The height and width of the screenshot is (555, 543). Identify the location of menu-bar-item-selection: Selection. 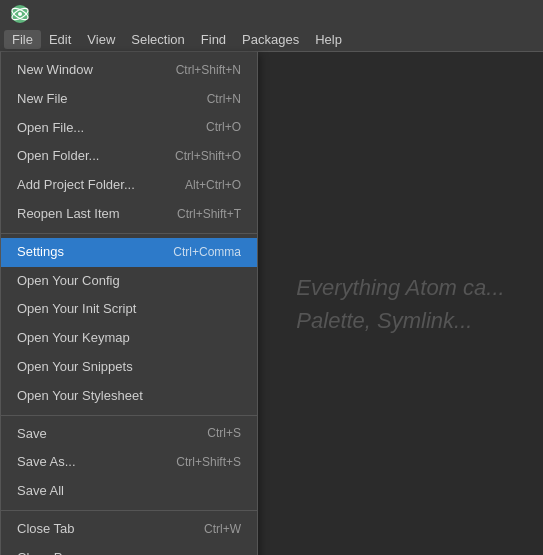
(158, 40).